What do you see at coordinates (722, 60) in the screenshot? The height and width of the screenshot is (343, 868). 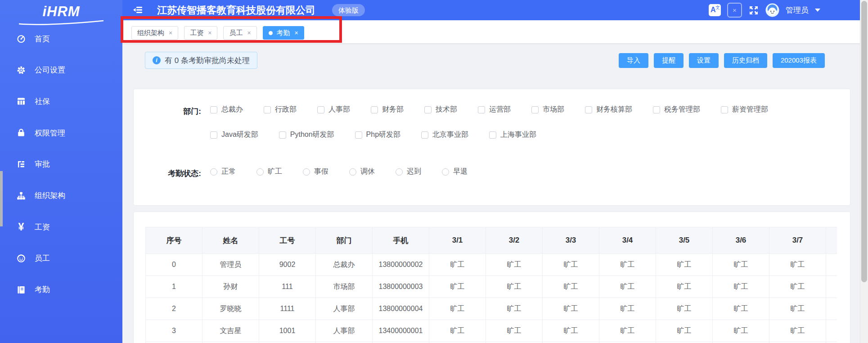 I see `toolbar: 导入提醒设置历史归档202003报表` at bounding box center [722, 60].